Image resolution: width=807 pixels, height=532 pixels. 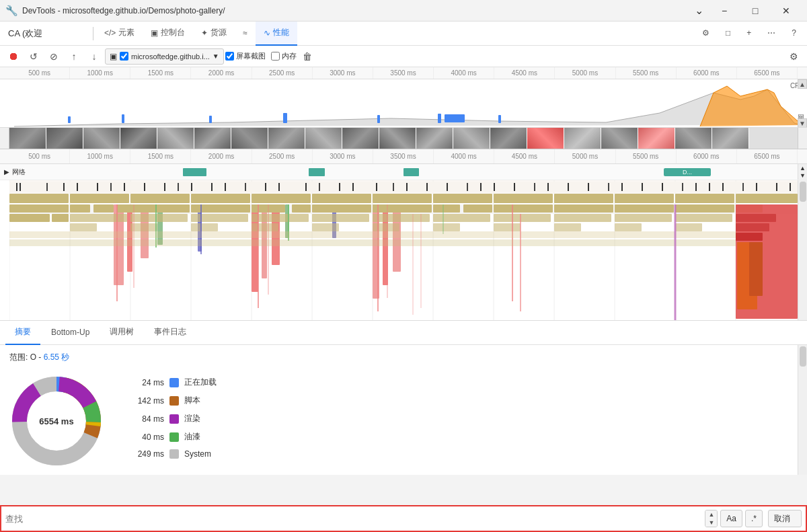 What do you see at coordinates (284, 56) in the screenshot?
I see `memory-label: 内存` at bounding box center [284, 56].